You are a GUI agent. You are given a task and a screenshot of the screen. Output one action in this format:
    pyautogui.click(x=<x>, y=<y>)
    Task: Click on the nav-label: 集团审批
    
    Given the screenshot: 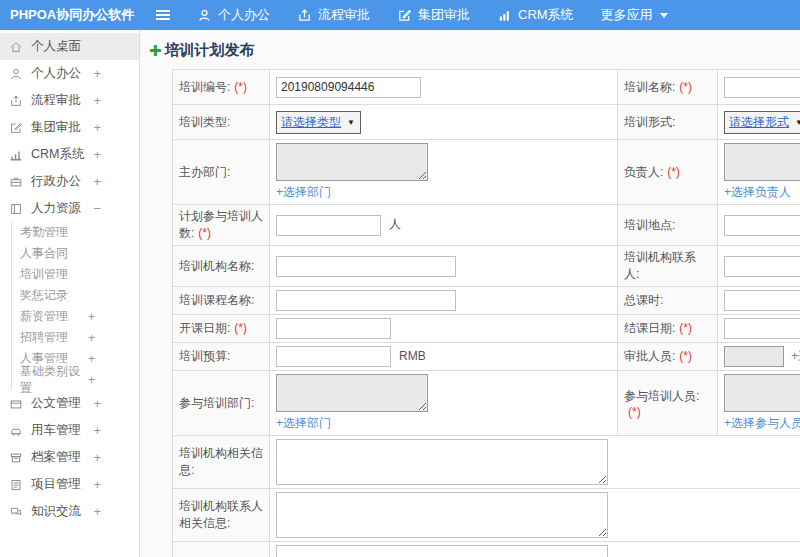 What is the action you would take?
    pyautogui.click(x=444, y=15)
    